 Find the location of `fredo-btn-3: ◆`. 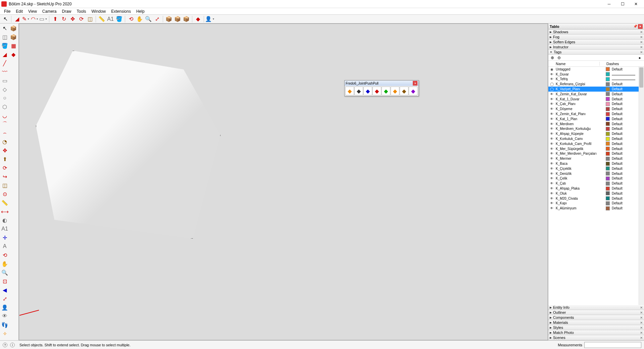

fredo-btn-3: ◆ is located at coordinates (368, 91).